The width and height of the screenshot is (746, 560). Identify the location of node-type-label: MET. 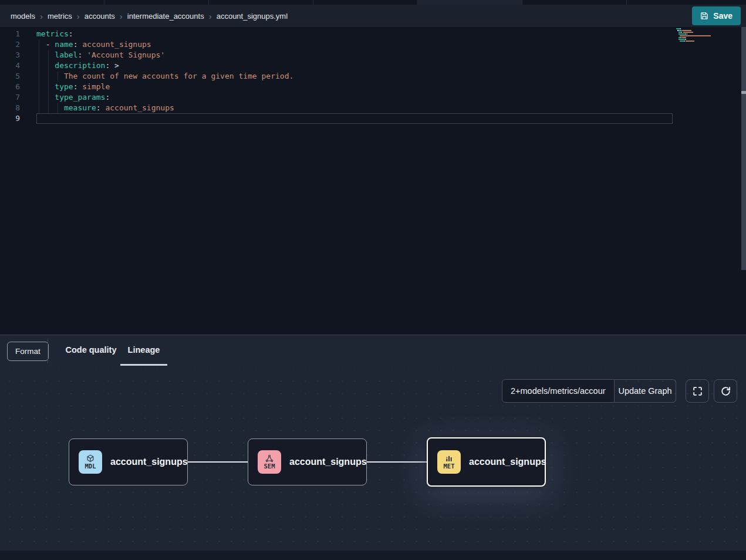
(450, 467).